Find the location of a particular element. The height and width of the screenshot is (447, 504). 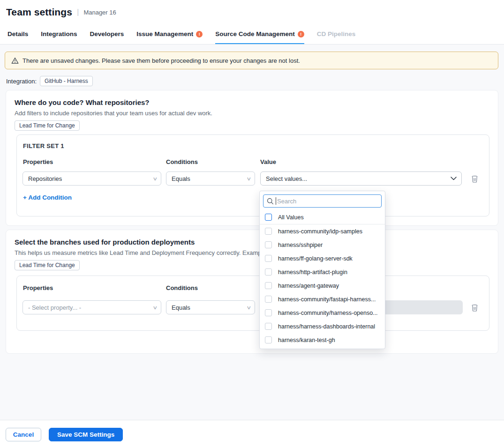

tab-label: Source Code Management is located at coordinates (255, 34).